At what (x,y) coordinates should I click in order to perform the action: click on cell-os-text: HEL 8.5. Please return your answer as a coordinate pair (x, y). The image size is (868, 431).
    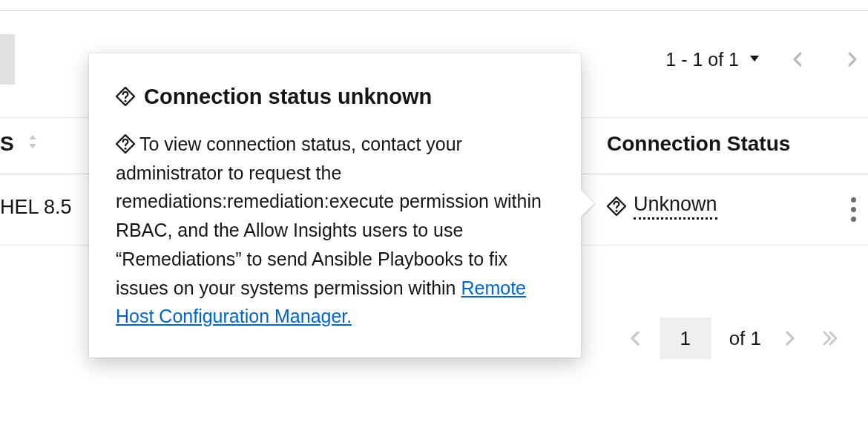
    Looking at the image, I should click on (36, 207).